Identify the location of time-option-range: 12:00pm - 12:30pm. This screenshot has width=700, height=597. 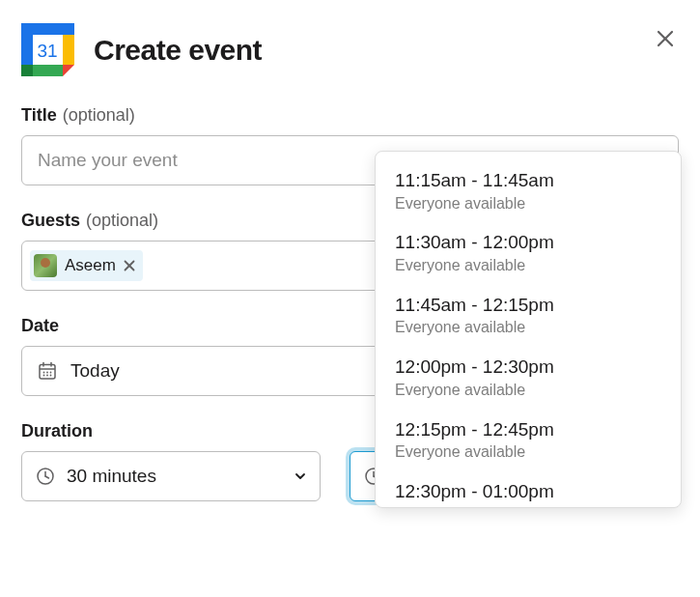
(528, 367).